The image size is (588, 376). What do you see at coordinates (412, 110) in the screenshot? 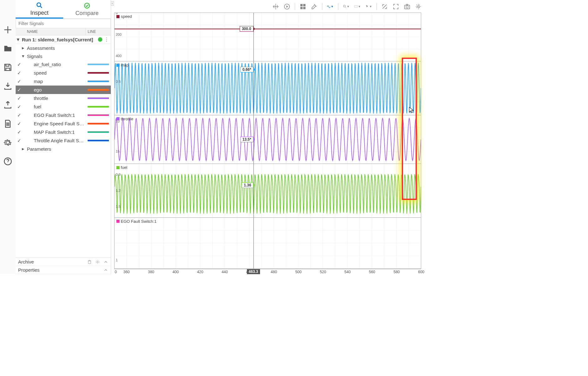
I see `mouse-cursor-icon` at bounding box center [412, 110].